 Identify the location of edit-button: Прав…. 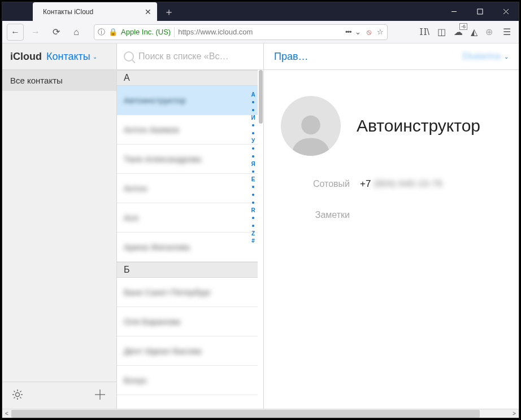
(292, 56).